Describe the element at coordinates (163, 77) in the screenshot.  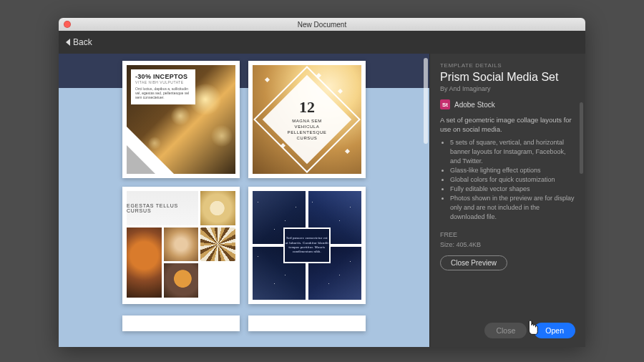
I see `promo-headline: -30% INCEPTOS` at that location.